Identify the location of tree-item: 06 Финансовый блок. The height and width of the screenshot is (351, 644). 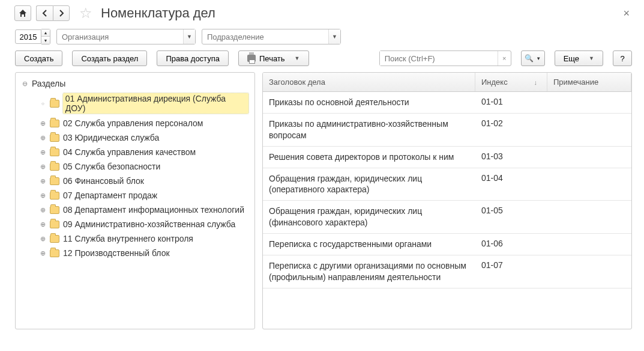
(135, 181).